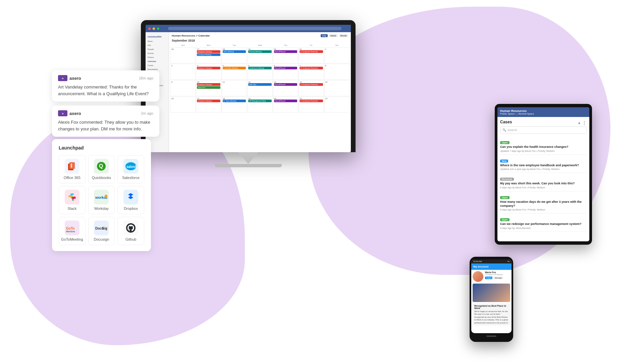 This screenshot has width=644, height=362. Describe the element at coordinates (150, 29) in the screenshot. I see `close-dot` at that location.